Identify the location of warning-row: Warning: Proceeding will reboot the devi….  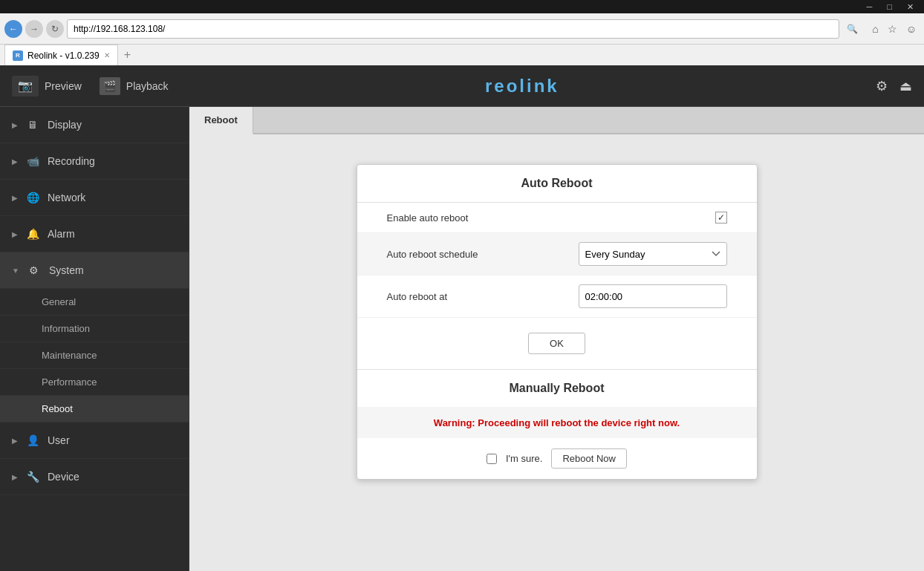
(557, 422).